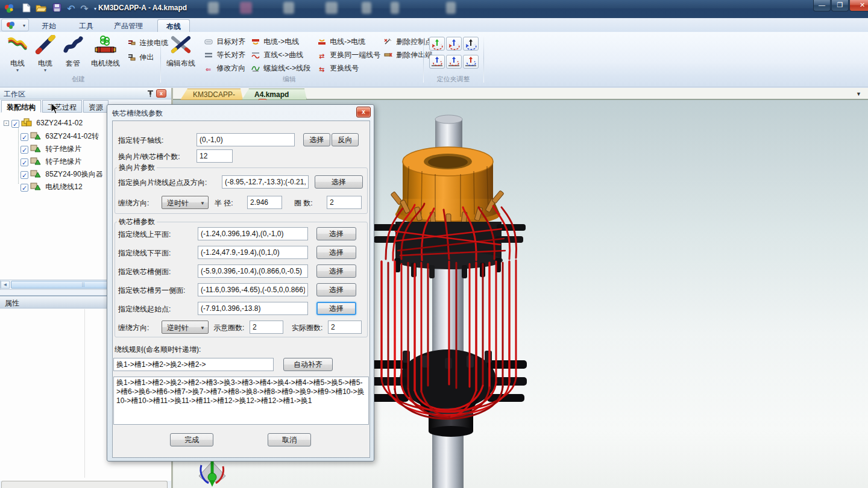  I want to click on edit-routing-icon, so click(181, 45).